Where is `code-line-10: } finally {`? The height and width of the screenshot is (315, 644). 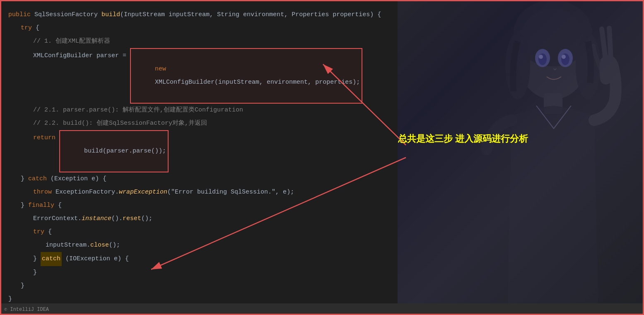 code-line-10: } finally { is located at coordinates (201, 206).